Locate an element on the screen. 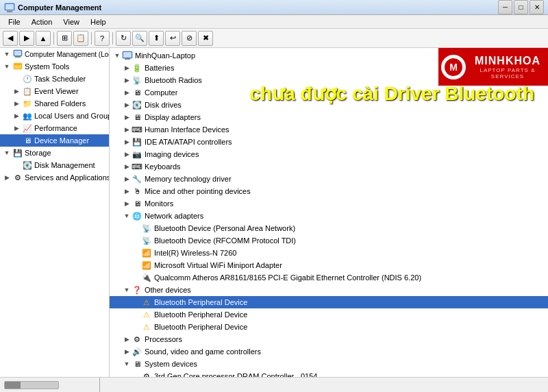 Image resolution: width=548 pixels, height=392 pixels. scan-button: 🔍 is located at coordinates (140, 38).